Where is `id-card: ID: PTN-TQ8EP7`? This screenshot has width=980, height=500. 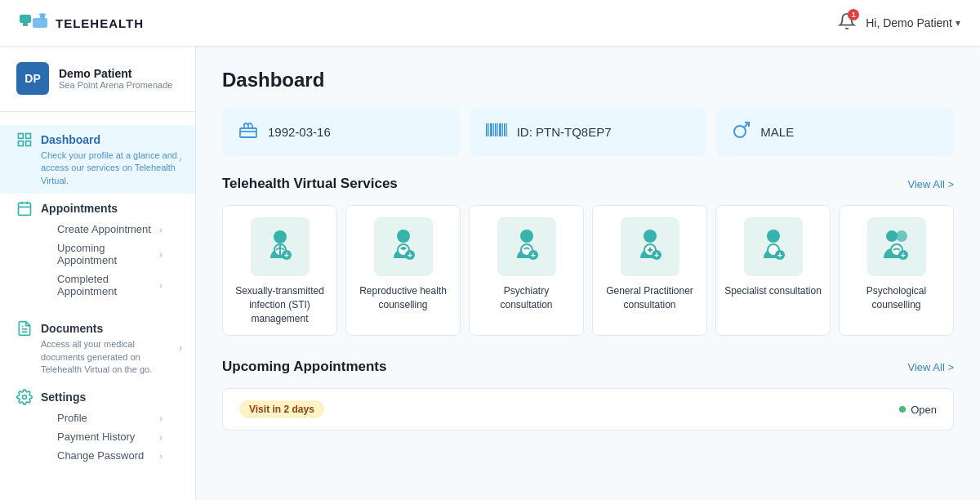 id-card: ID: PTN-TQ8EP7 is located at coordinates (588, 132).